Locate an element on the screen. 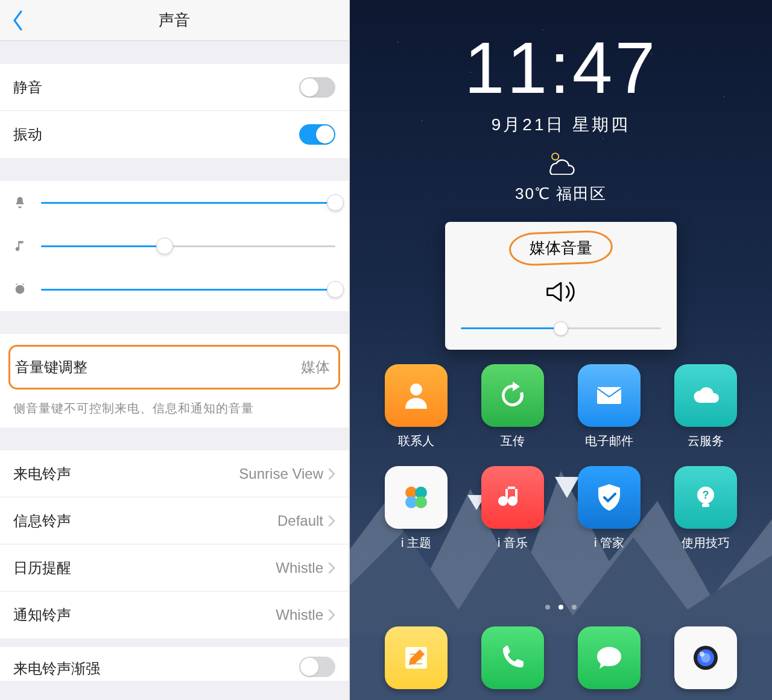 This screenshot has width=772, height=700. refresh-icon is located at coordinates (513, 396).